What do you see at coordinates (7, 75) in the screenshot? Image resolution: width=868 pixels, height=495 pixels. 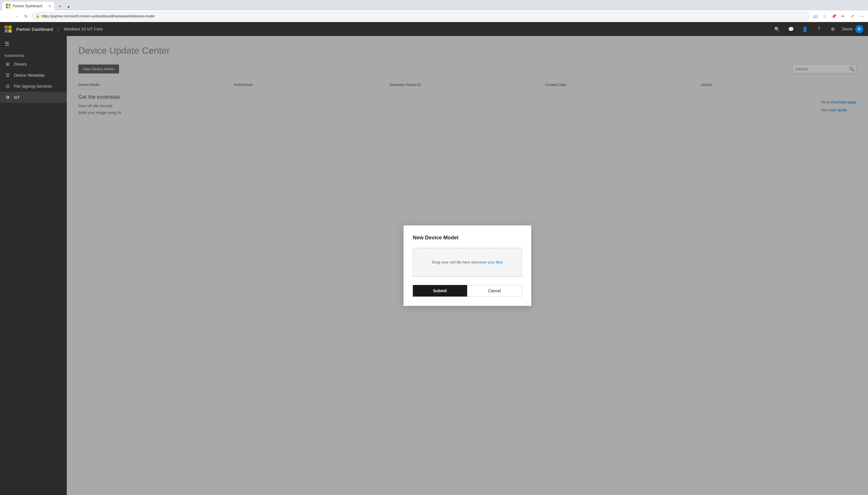 I see `device-metadata-icon: ☰` at bounding box center [7, 75].